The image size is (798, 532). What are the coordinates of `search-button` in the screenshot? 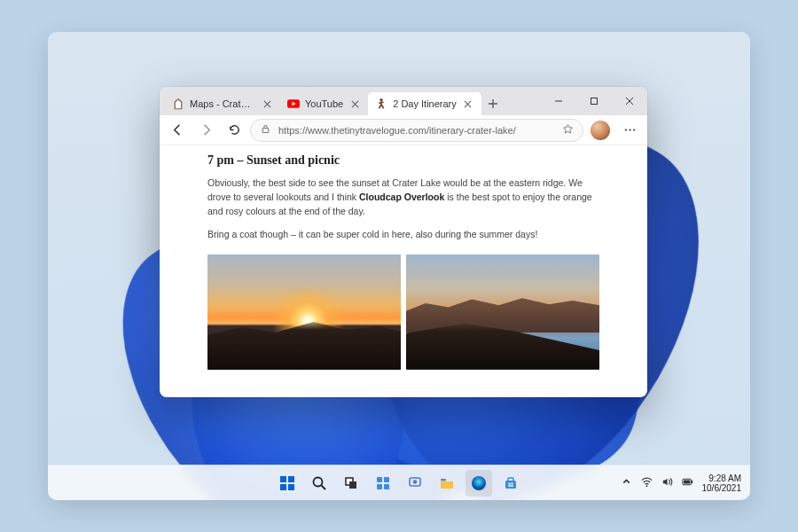 It's located at (319, 483).